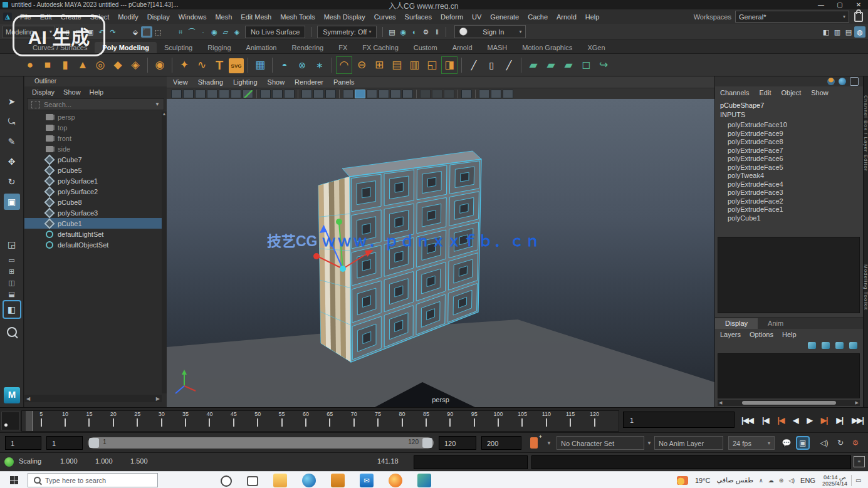  Describe the element at coordinates (414, 32) in the screenshot. I see `ipr-render-icon: ◐` at that location.